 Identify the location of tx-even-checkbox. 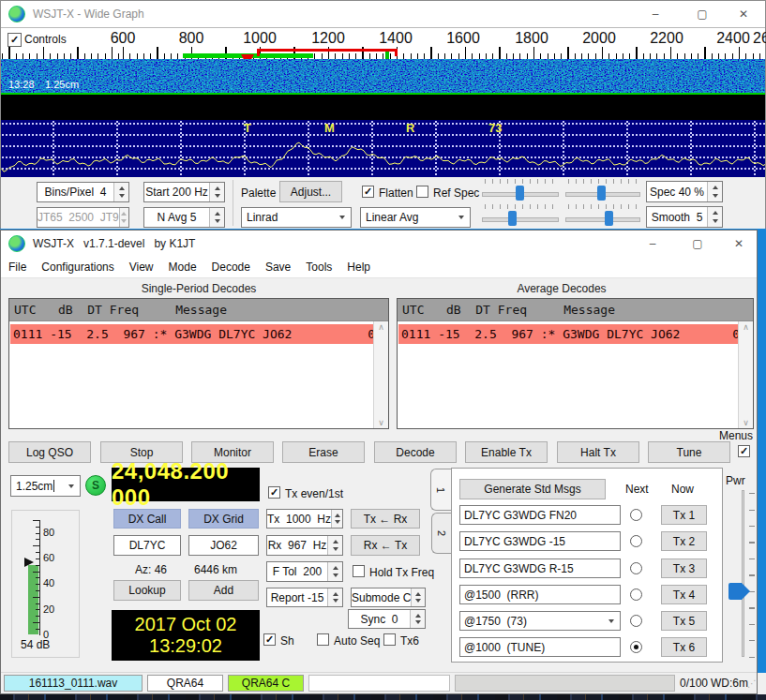
(274, 493).